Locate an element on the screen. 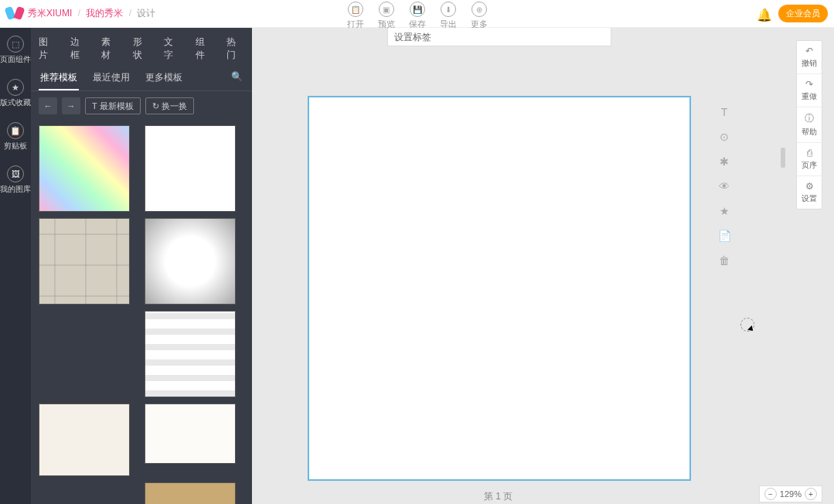 This screenshot has height=504, width=834. tag-bar: 设置标签 is located at coordinates (499, 37).